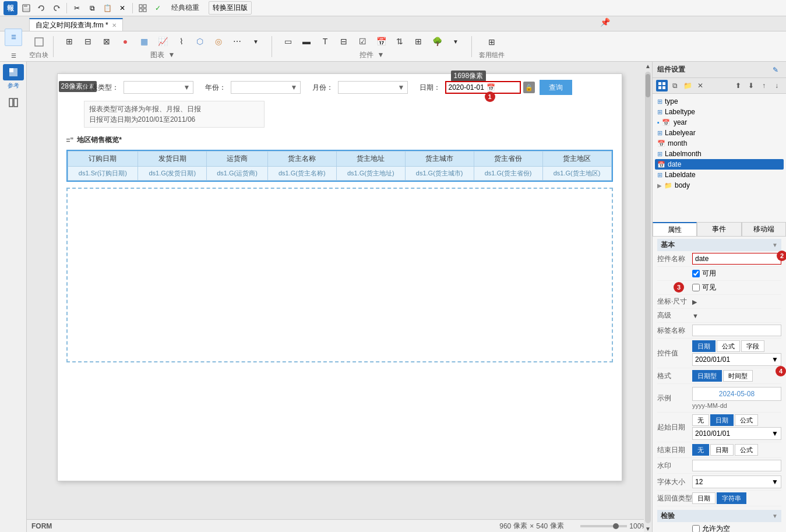  I want to click on ctrl-label-btn: T, so click(325, 41).